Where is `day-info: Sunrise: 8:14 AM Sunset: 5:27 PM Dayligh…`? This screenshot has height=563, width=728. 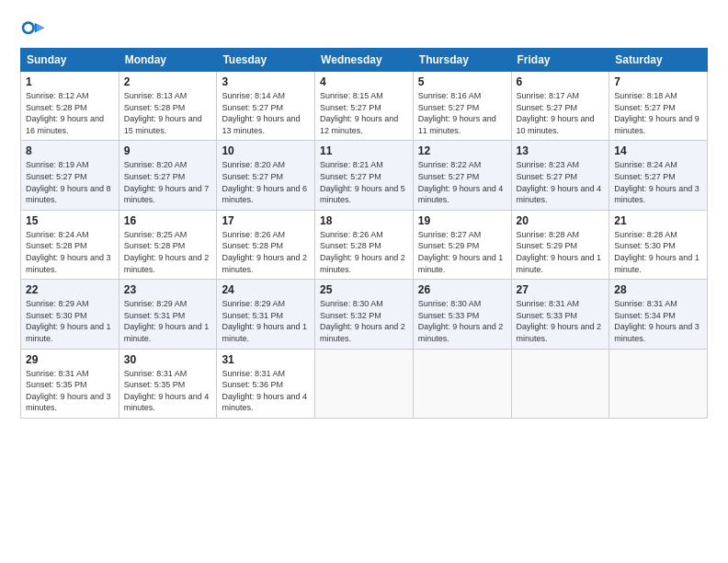 day-info: Sunrise: 8:14 AM Sunset: 5:27 PM Dayligh… is located at coordinates (266, 113).